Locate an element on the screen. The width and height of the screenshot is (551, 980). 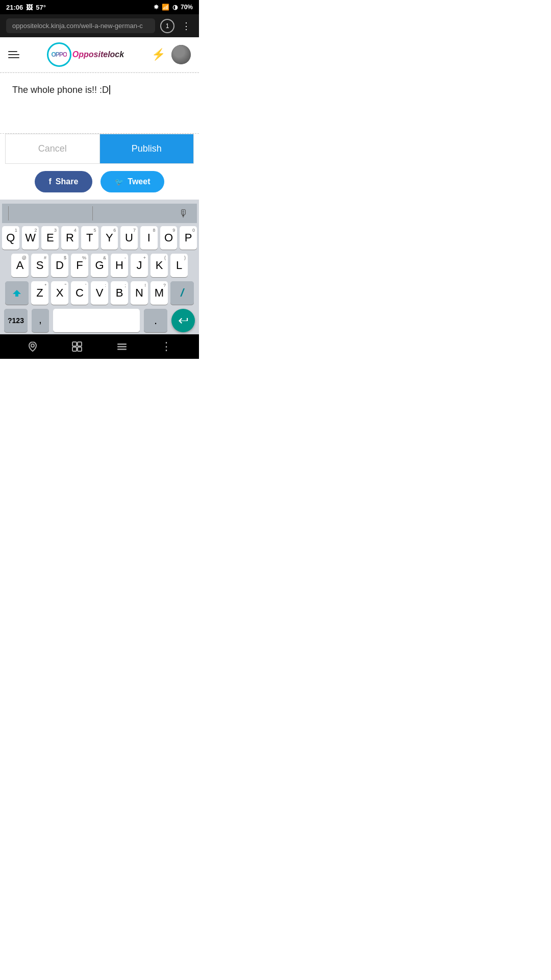
cancel-button: Cancel is located at coordinates (53, 149).